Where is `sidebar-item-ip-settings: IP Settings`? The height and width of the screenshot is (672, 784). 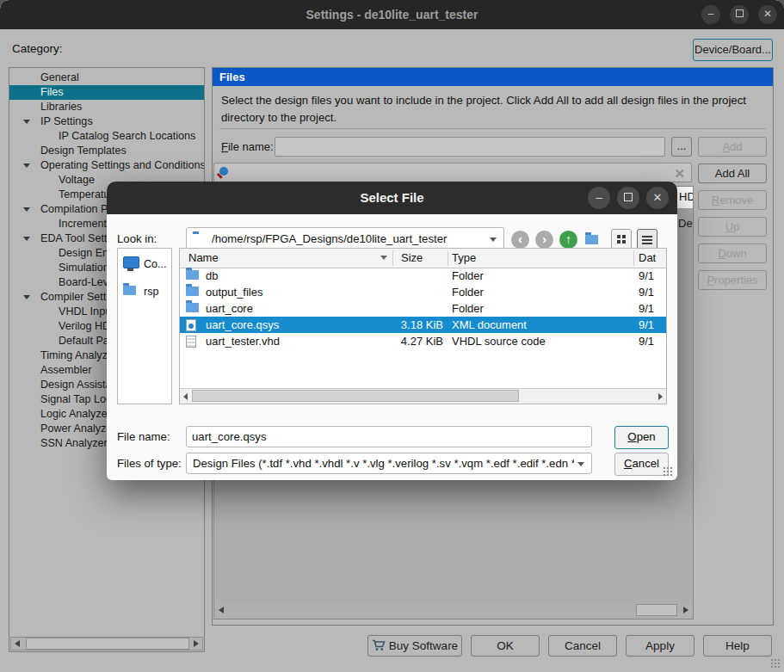
sidebar-item-ip-settings: IP Settings is located at coordinates (107, 122).